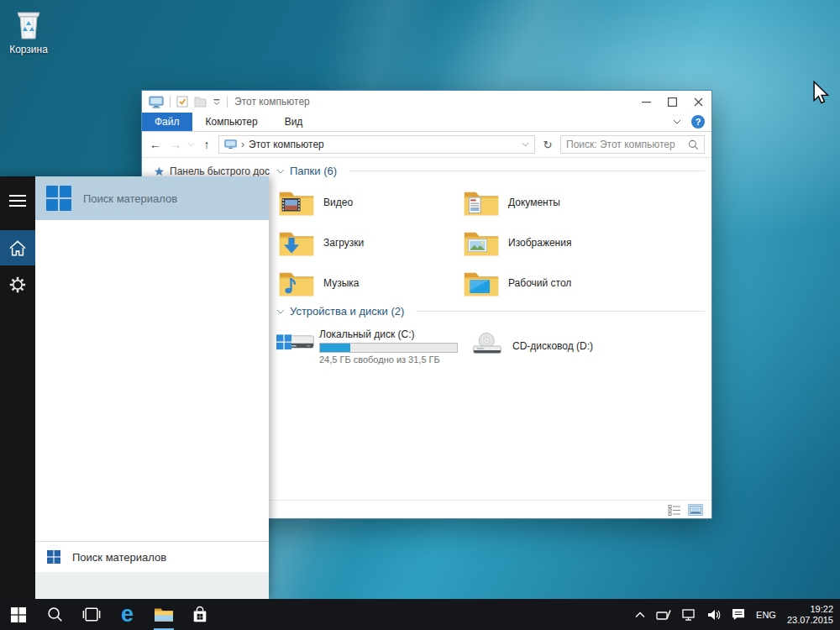 The width and height of the screenshot is (840, 630). What do you see at coordinates (297, 244) in the screenshot?
I see `downloads-folder-icon` at bounding box center [297, 244].